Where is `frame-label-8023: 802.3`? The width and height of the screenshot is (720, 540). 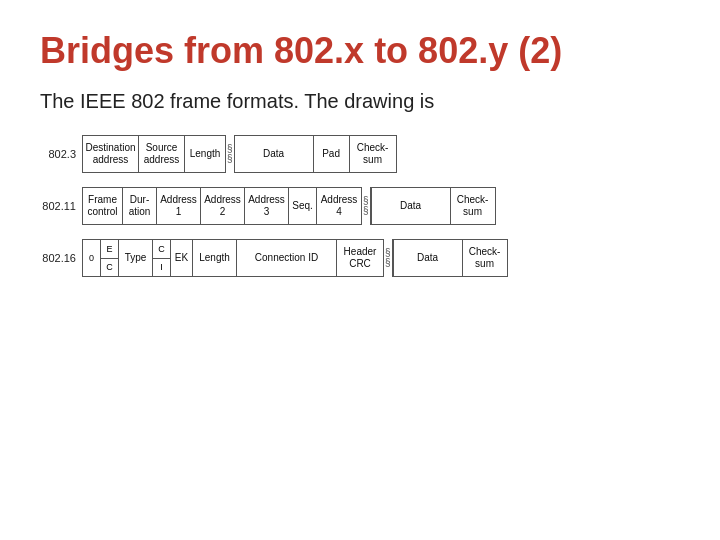
frame-label-8023: 802.3 is located at coordinates (61, 154).